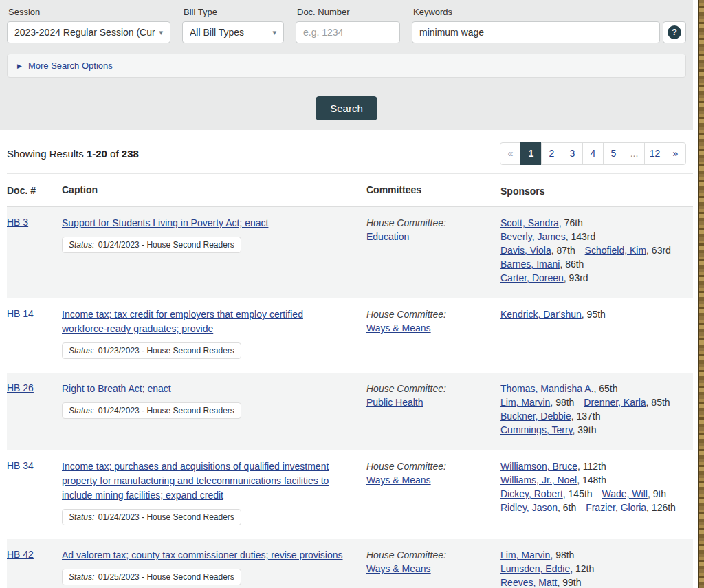  I want to click on triangle-right-icon: ▶, so click(19, 66).